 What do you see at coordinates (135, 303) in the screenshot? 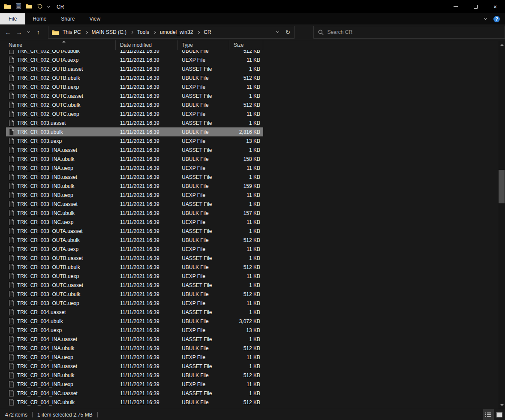
I see `table-row: TRK_CR_003_OUTC.uexp 11/11/2021 16:39 UE…` at bounding box center [135, 303].